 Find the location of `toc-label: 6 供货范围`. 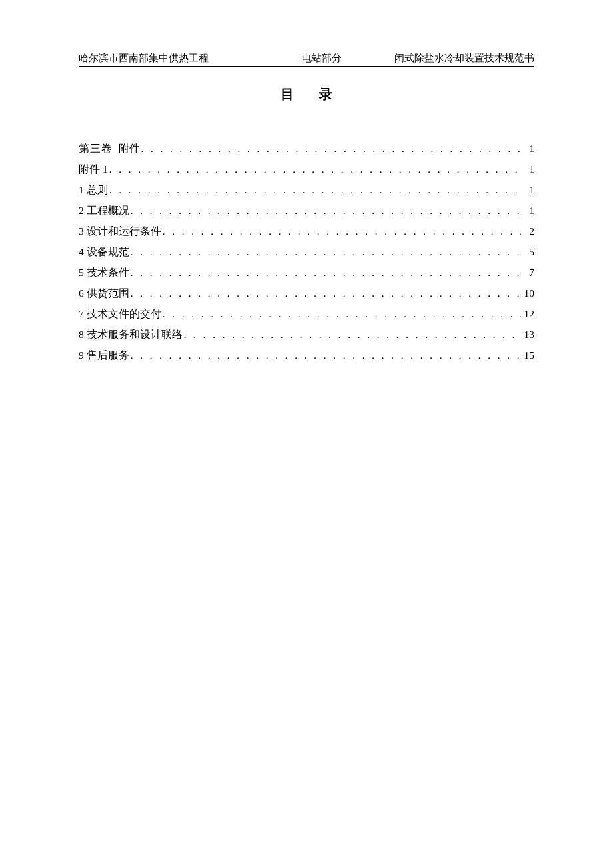

toc-label: 6 供货范围 is located at coordinates (105, 293).